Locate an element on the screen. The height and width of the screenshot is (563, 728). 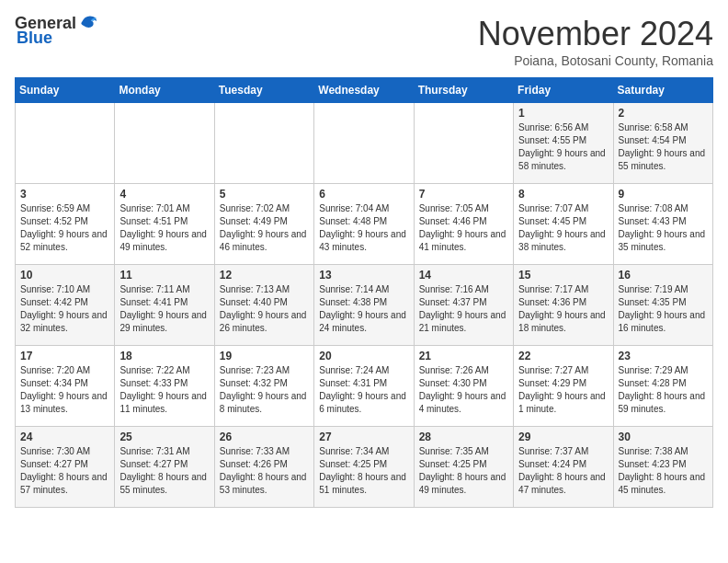
day-number: 22 is located at coordinates (563, 356).